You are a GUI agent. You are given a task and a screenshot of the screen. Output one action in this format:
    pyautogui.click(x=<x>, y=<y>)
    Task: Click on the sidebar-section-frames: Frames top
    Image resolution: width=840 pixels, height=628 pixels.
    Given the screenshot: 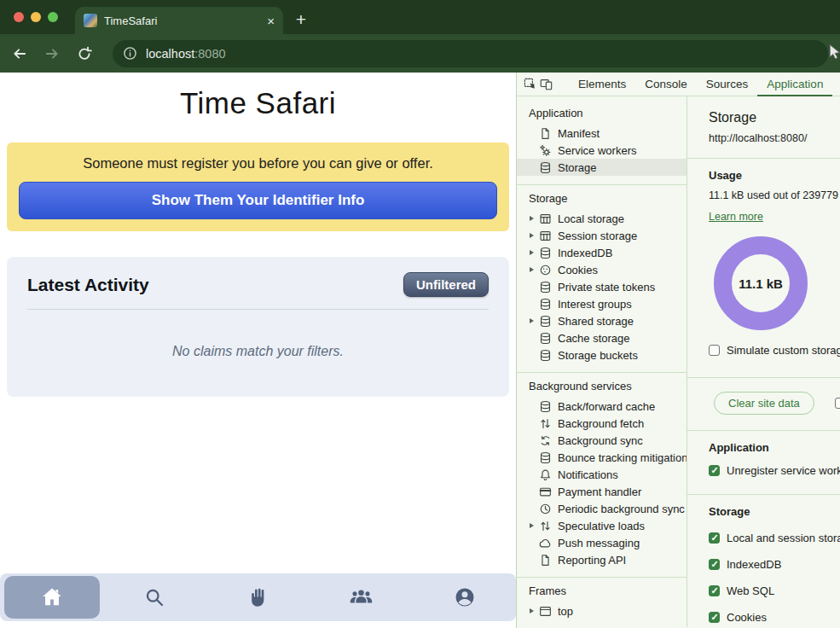 What is the action you would take?
    pyautogui.click(x=602, y=602)
    